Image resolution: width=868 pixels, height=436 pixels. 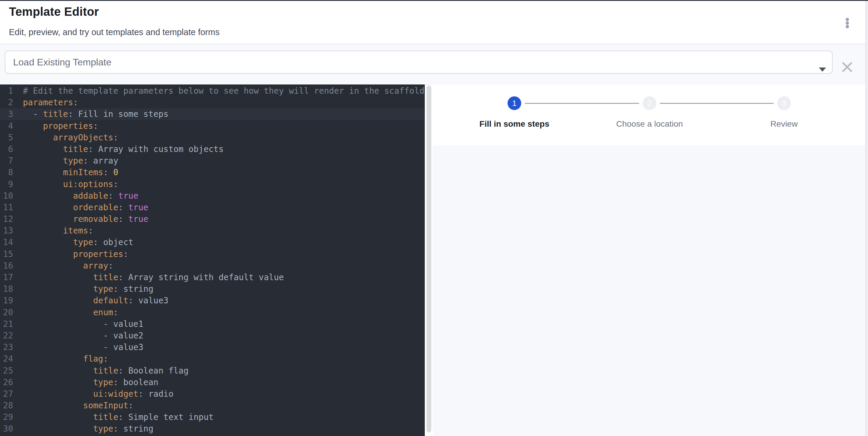 I want to click on code-line: 24 flag:, so click(x=212, y=359).